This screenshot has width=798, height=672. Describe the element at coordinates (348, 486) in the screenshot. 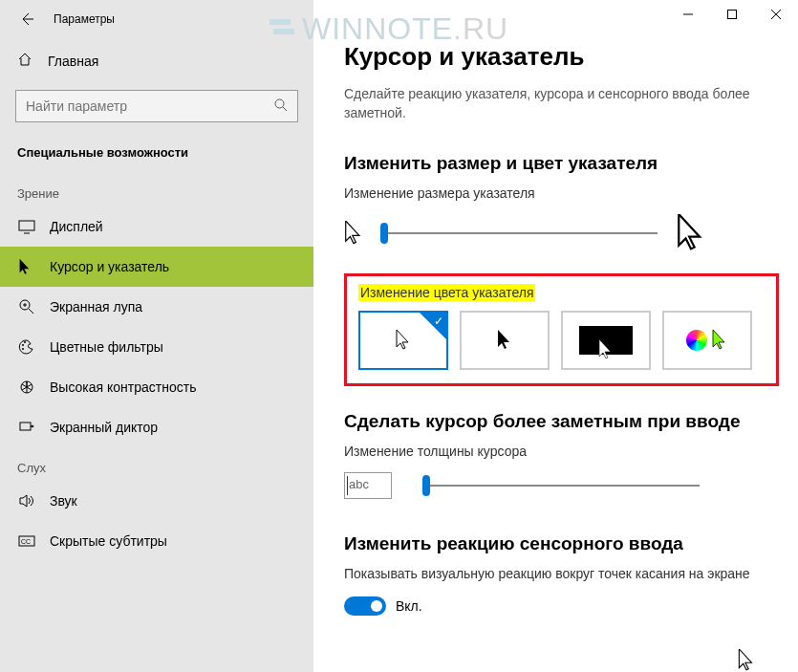

I see `text-caret` at that location.